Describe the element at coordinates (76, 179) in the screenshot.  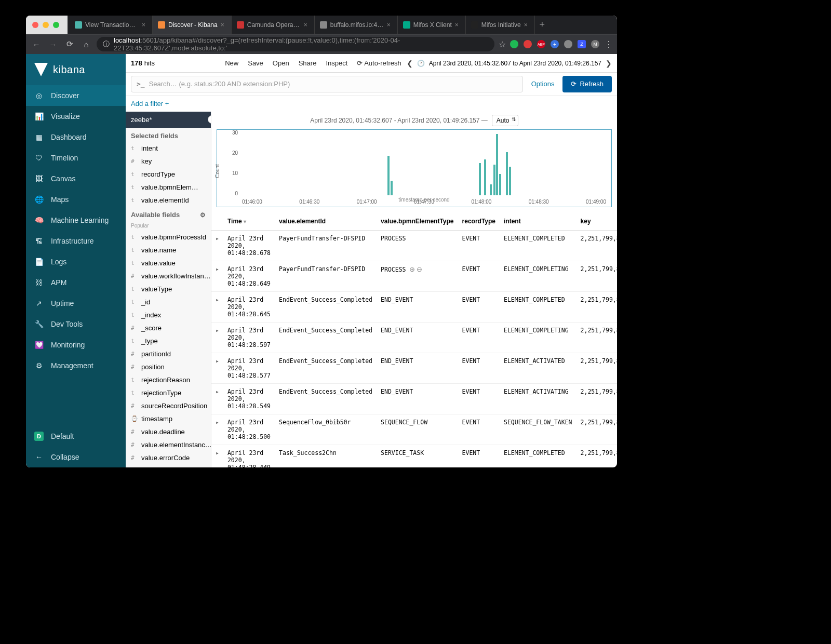
I see `sidebar-item-canvas: 🖼Canvas` at that location.